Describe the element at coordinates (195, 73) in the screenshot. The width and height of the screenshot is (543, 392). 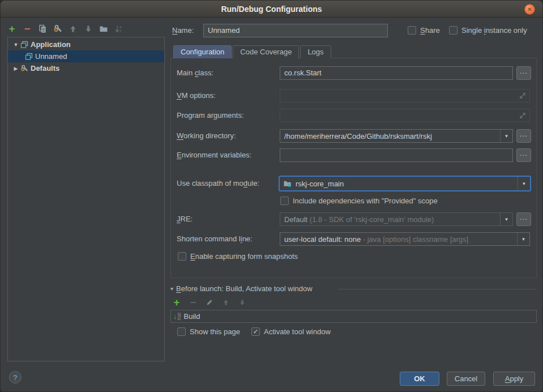
I see `main-class-label: Main class:` at that location.